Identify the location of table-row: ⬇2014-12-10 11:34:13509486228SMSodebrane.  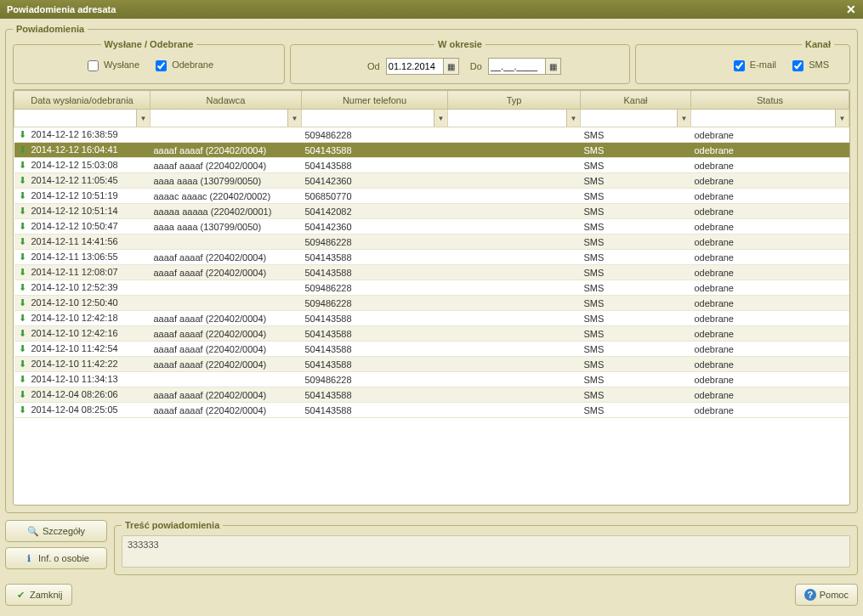
(432, 380).